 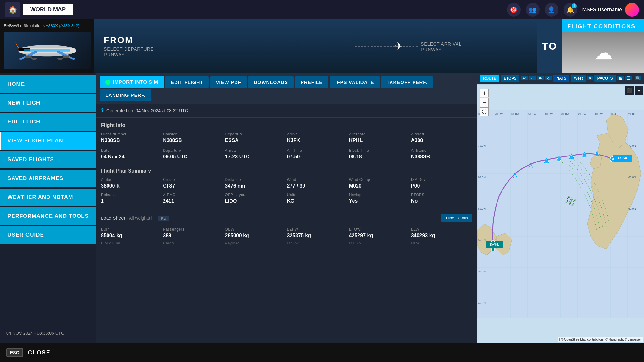 I want to click on map-toolbar: ROUTE ETOPS ↩ ○ ✏ ◇ NATS West ▾ PACOTS ⊞…, so click(x=561, y=78).